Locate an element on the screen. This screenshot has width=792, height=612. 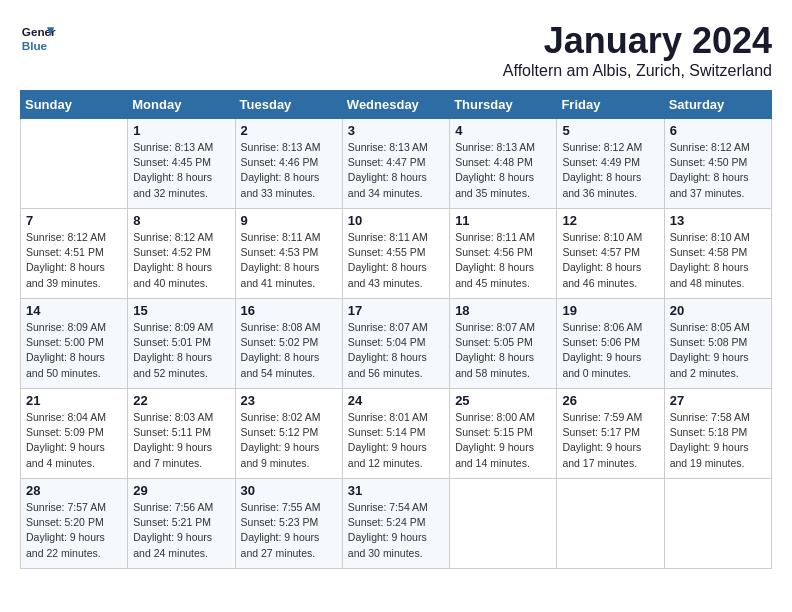
week-row-4: 21Sunrise: 8:04 AMSunset: 5:09 PMDayligh… is located at coordinates (396, 434).